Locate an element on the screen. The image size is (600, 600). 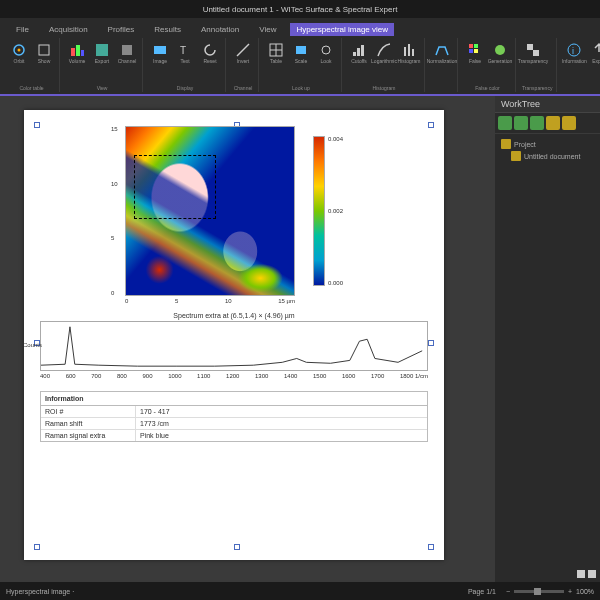
tab-results: Results is located at coordinates (168, 30).